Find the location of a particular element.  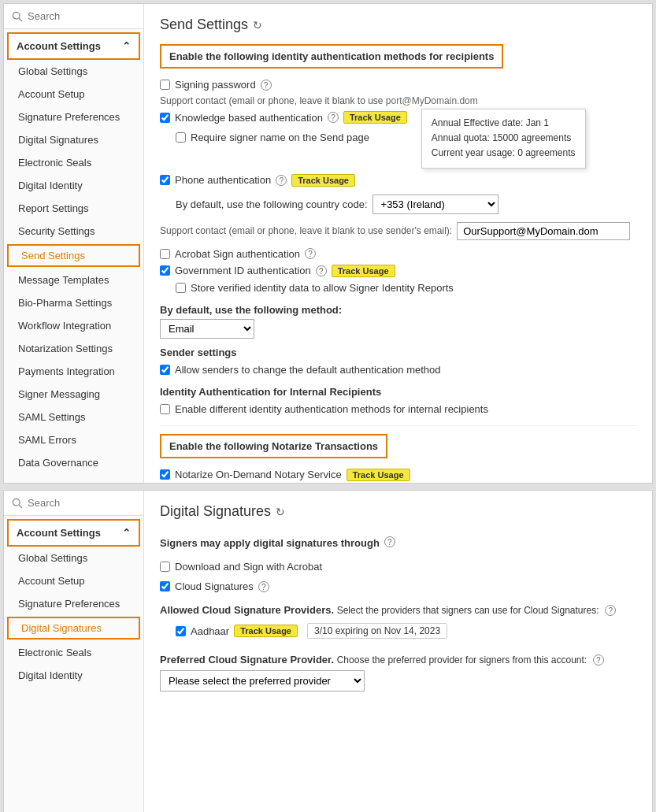

sidebar-item-data-governance-1: Data Governance is located at coordinates (74, 463).